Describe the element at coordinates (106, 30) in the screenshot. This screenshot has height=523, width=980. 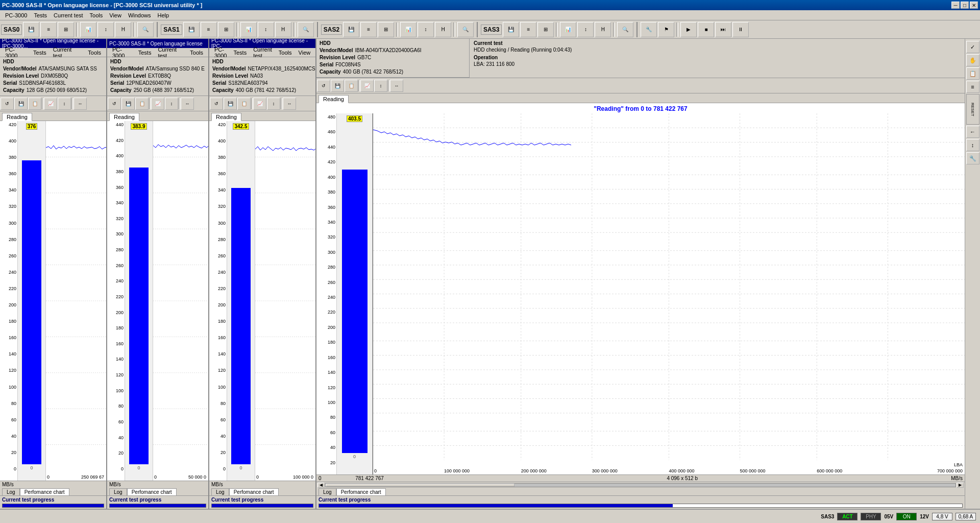
I see `tb-arrow-icon-0: ↕` at that location.